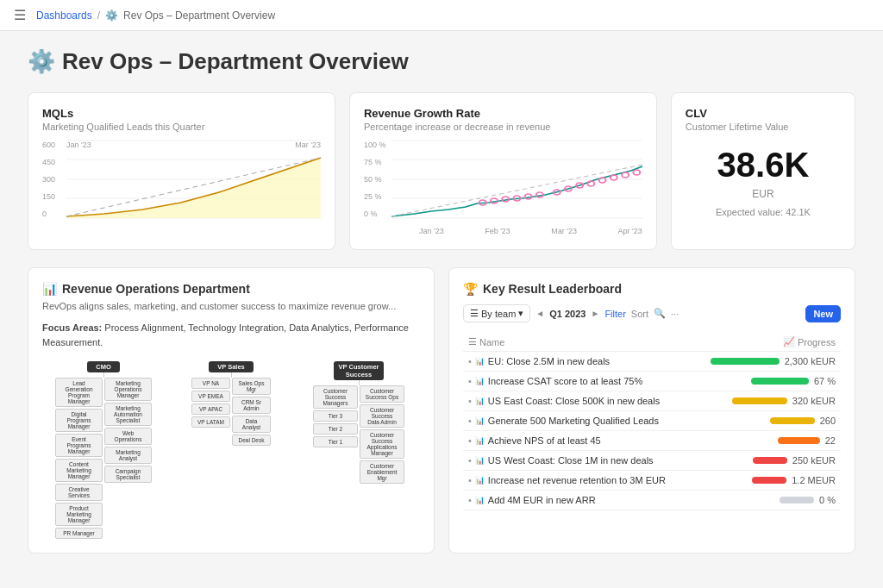 The height and width of the screenshot is (588, 883). What do you see at coordinates (660, 314) in the screenshot?
I see `search-icon: 🔍` at bounding box center [660, 314].